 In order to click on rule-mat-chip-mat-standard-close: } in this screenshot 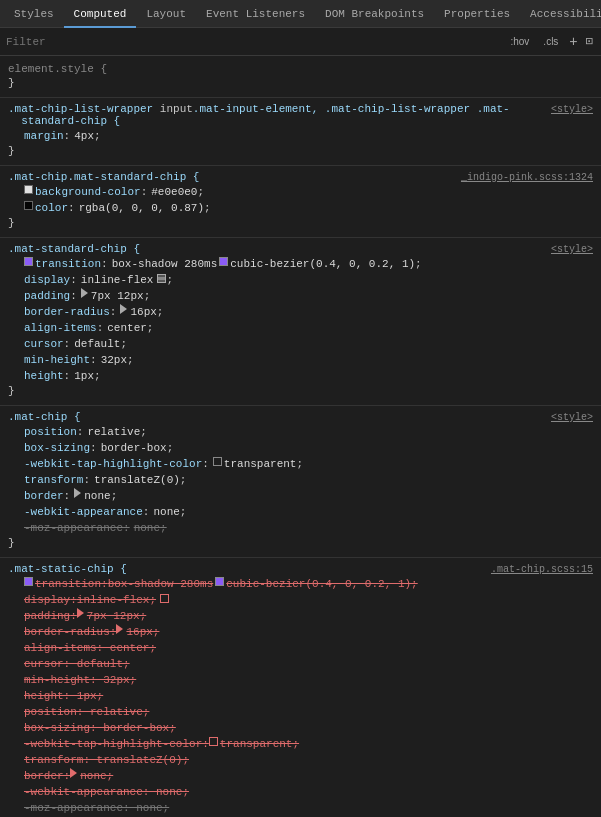, I will do `click(300, 224)`.